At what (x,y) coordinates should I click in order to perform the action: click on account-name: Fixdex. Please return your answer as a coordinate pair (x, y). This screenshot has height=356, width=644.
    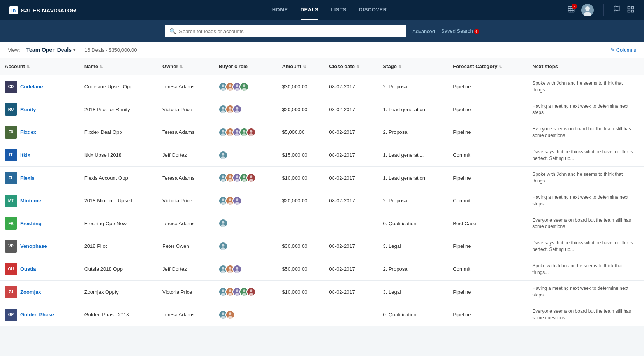
    Looking at the image, I should click on (28, 132).